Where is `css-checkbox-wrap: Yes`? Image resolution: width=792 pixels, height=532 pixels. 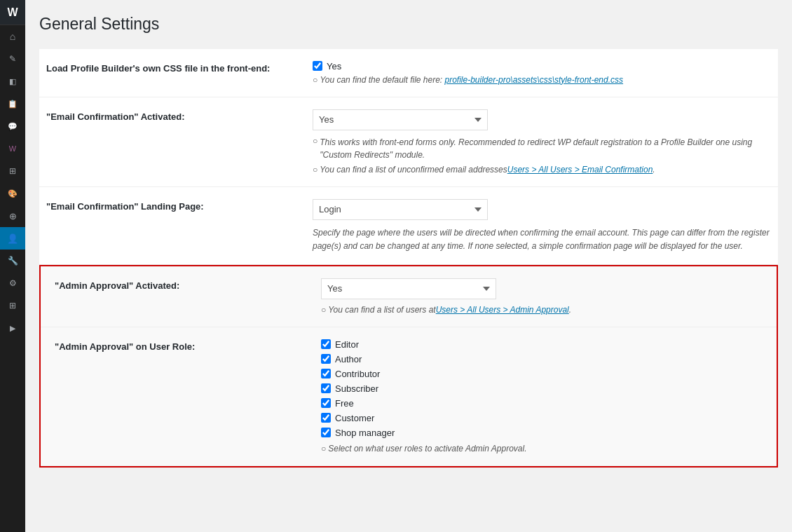 css-checkbox-wrap: Yes is located at coordinates (542, 66).